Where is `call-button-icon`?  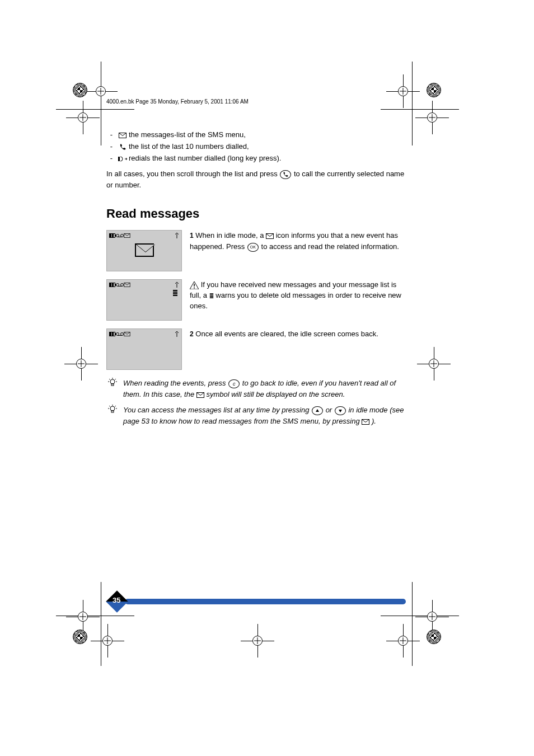
call-button-icon is located at coordinates (285, 175).